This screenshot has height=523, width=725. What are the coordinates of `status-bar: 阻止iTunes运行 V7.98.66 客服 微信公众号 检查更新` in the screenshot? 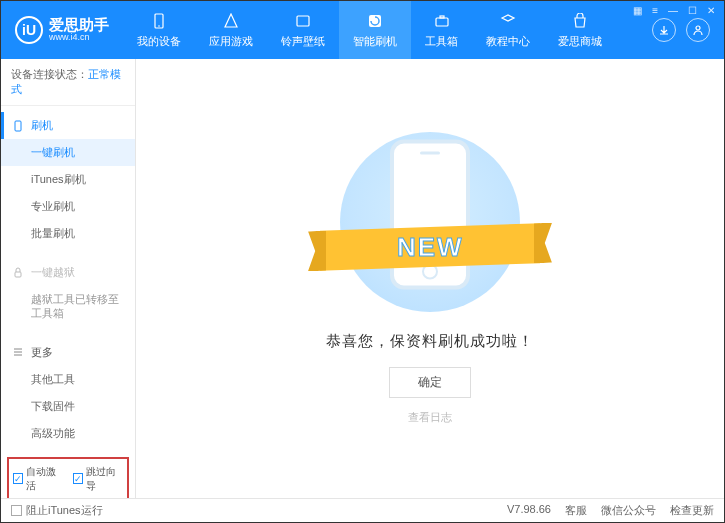 It's located at (362, 510).